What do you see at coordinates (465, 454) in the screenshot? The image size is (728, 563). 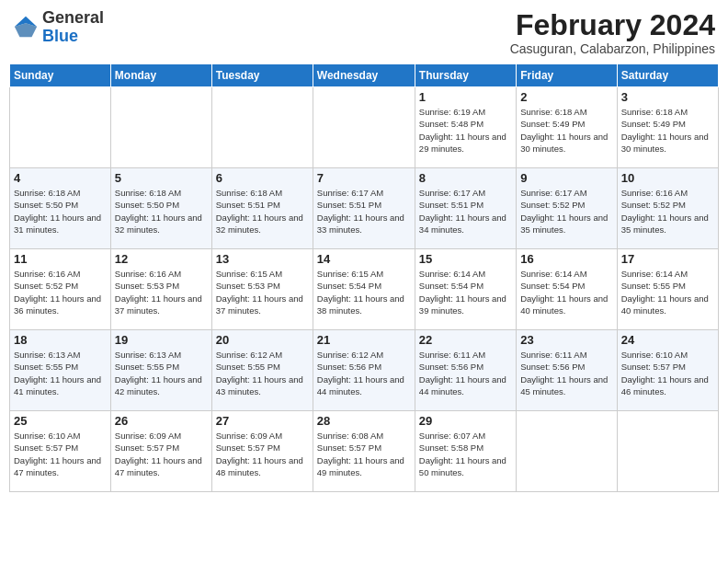 I see `day-info: Sunrise: 6:07 AM Sunset: 5:58 PM Dayligh…` at bounding box center [465, 454].